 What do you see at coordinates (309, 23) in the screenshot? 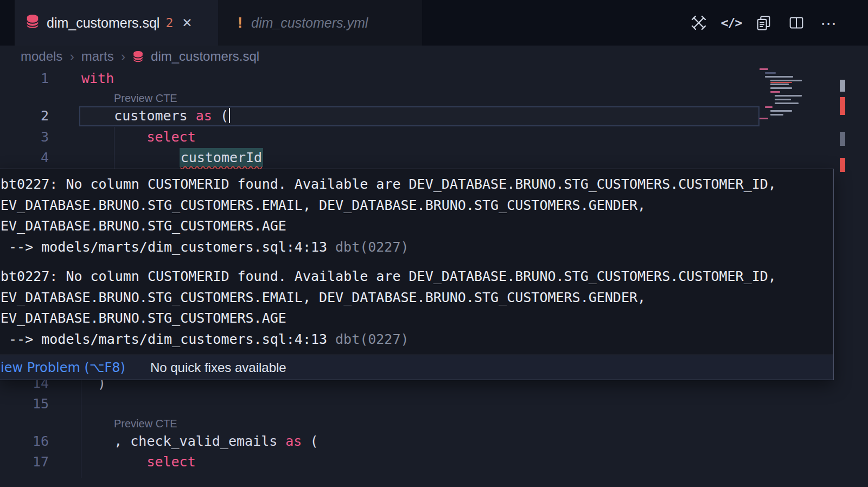
I see `tab-label: dim_customers.yml` at bounding box center [309, 23].